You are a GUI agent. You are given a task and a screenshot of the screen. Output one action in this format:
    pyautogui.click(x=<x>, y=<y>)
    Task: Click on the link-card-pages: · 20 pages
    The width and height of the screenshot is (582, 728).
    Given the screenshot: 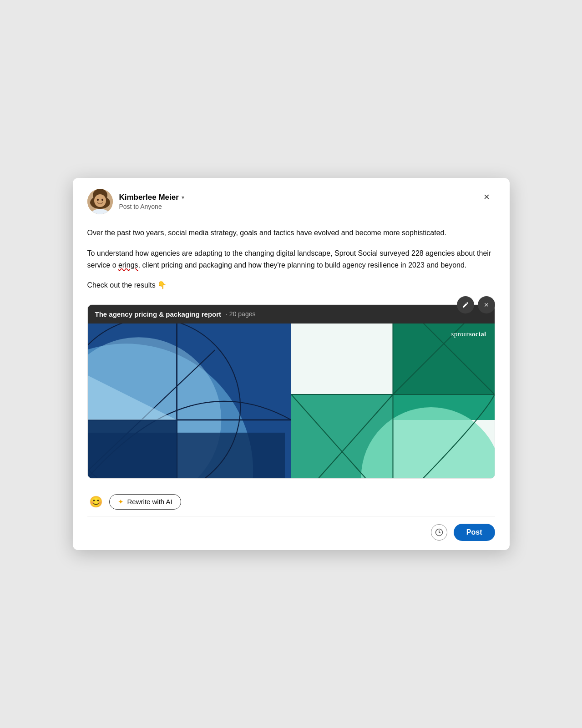 What is the action you would take?
    pyautogui.click(x=240, y=314)
    